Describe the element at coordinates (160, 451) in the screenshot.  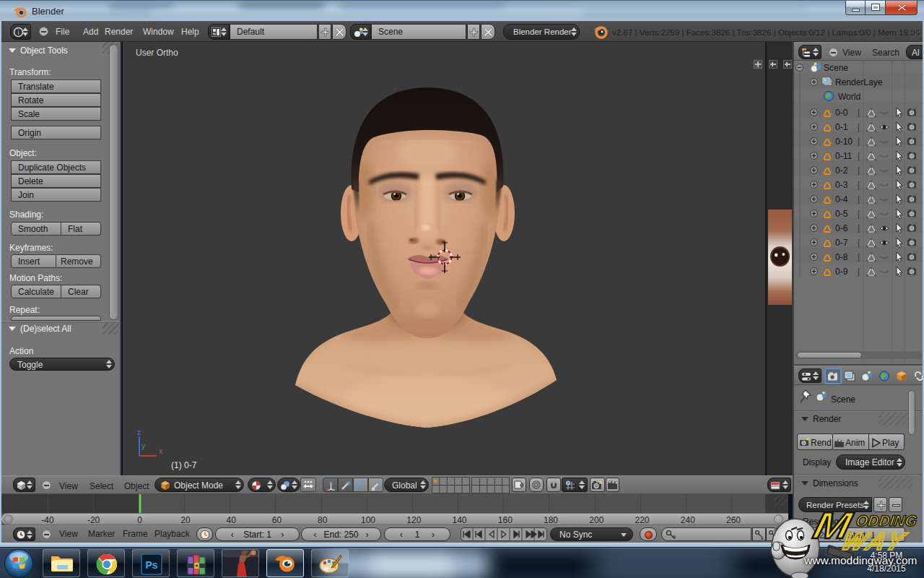
I see `svg-text: x` at that location.